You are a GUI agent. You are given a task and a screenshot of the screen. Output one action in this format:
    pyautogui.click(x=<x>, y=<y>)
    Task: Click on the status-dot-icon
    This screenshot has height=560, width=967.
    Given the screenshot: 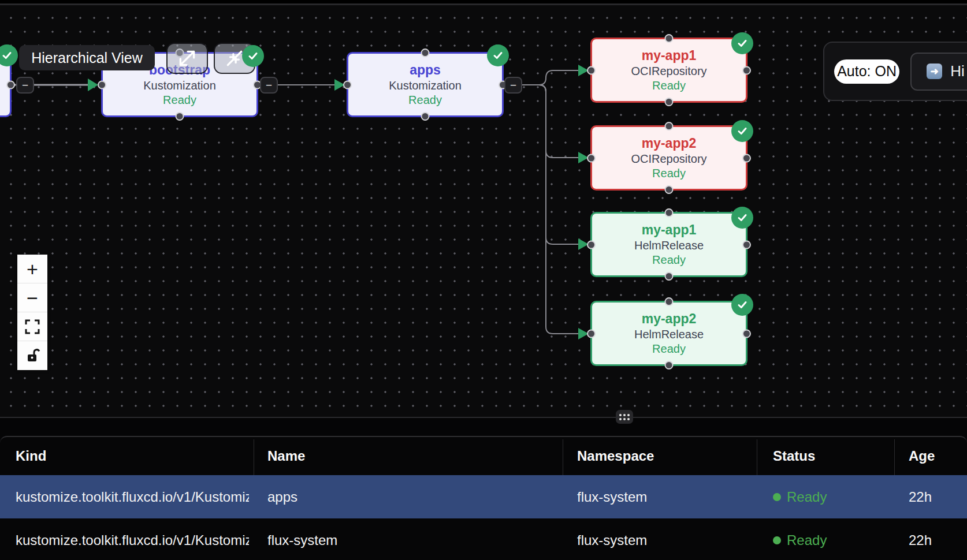 What is the action you would take?
    pyautogui.click(x=777, y=540)
    